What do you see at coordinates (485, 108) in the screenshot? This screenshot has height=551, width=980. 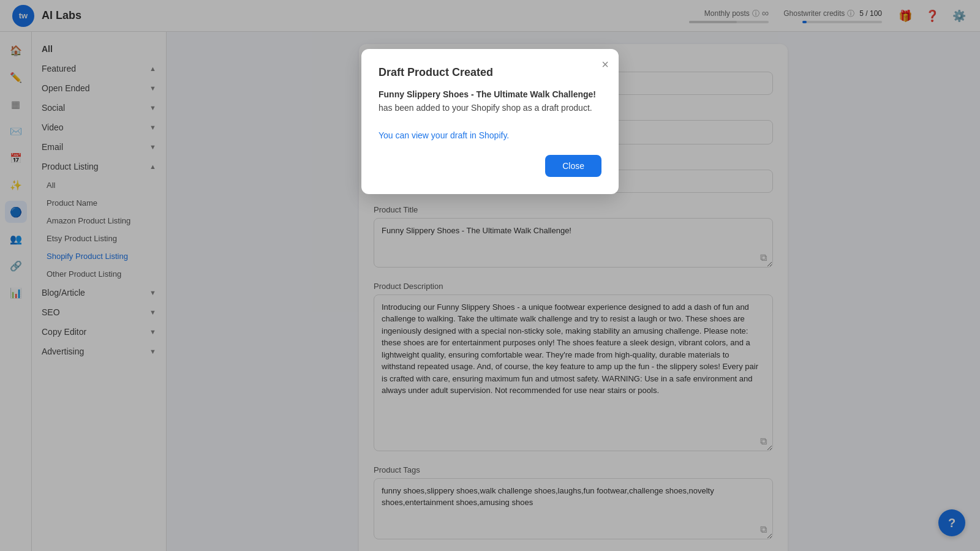 I see `modal-body-text: has been added to your Shopify shop as a…` at bounding box center [485, 108].